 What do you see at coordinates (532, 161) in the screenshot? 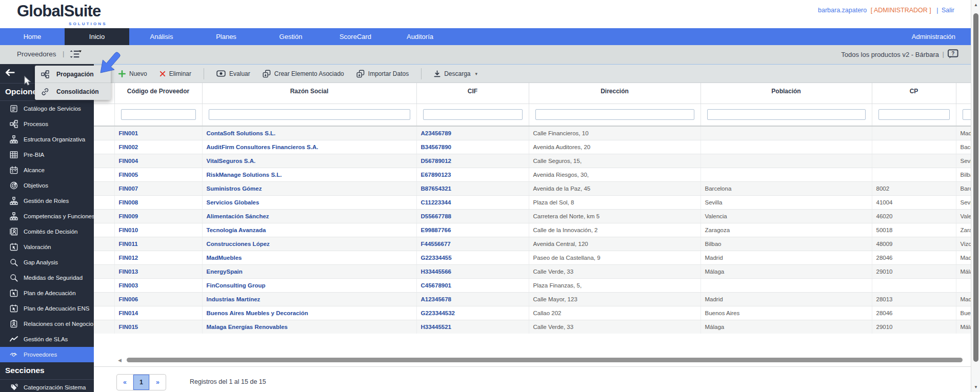
I see `table-row: FIN004VitalSeguros S.A.D56789012Calle Se…` at bounding box center [532, 161].